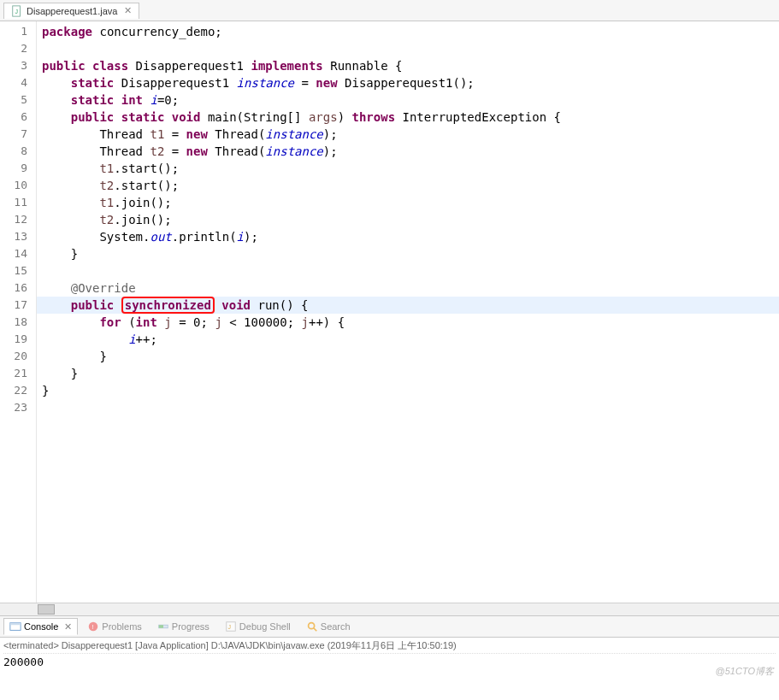  I want to click on code-line: public class Disapperequest1 implements …, so click(410, 66).